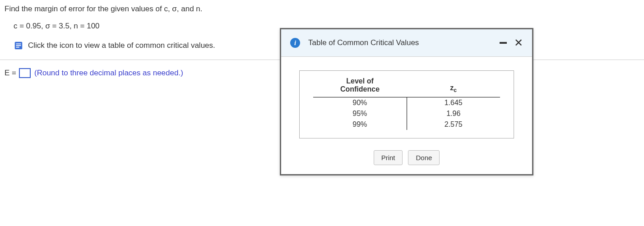  What do you see at coordinates (19, 46) in the screenshot?
I see `book-icon` at bounding box center [19, 46].